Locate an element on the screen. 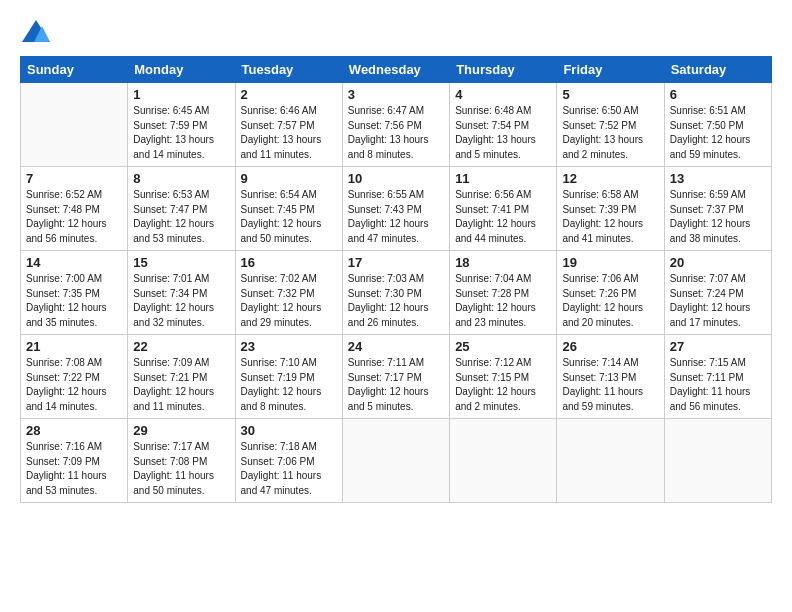 Image resolution: width=792 pixels, height=612 pixels. calendar-cell: 15Sunrise: 7:01 AMSunset: 7:34 PMDayligh… is located at coordinates (182, 293).